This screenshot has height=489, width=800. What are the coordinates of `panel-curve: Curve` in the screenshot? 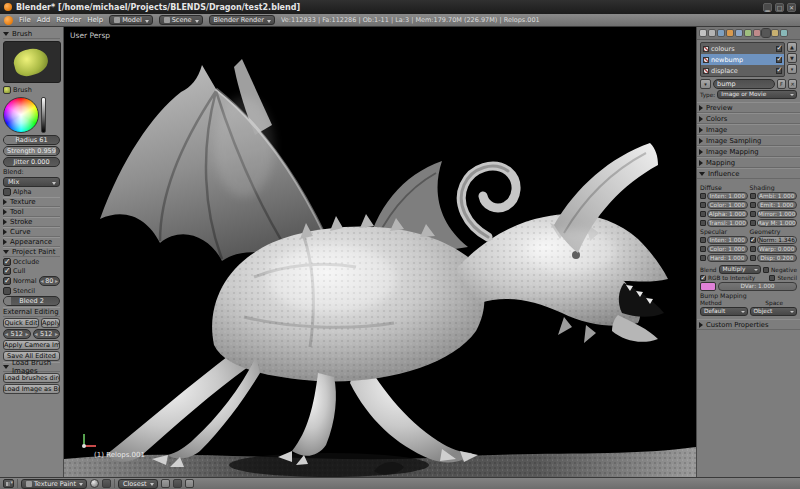 It's located at (32, 232).